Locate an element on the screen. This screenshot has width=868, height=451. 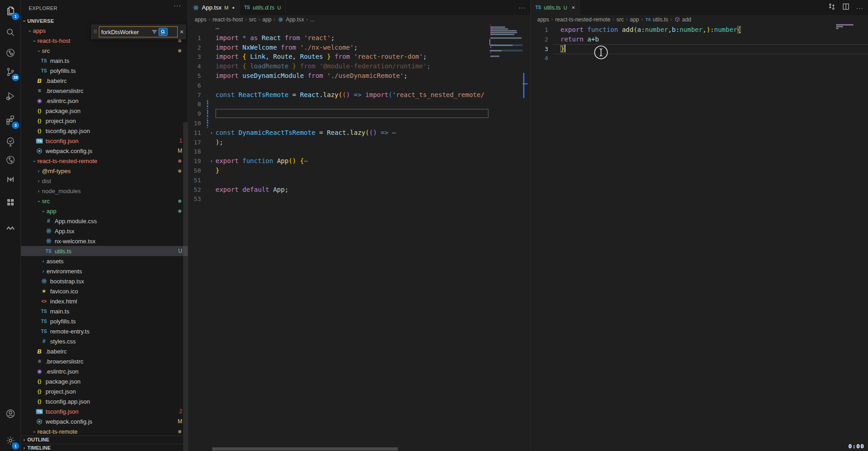
source-control-icon: 38 is located at coordinates (10, 72).